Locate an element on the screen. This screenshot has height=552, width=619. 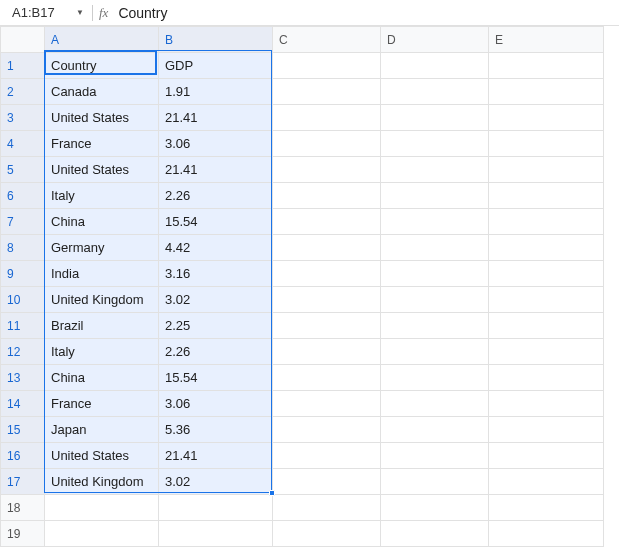
cell-A15: Japan is located at coordinates (102, 430).